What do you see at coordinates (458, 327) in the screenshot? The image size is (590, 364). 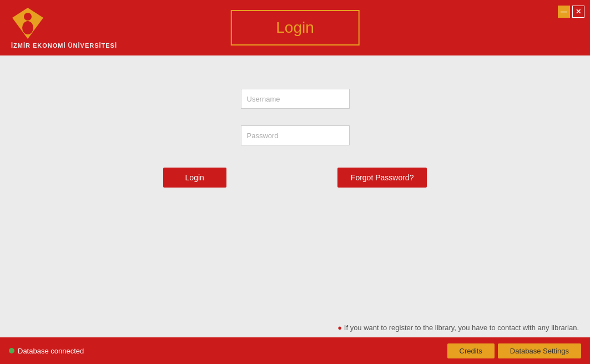 I see `info-text: ● If you want to register to the library…` at bounding box center [458, 327].